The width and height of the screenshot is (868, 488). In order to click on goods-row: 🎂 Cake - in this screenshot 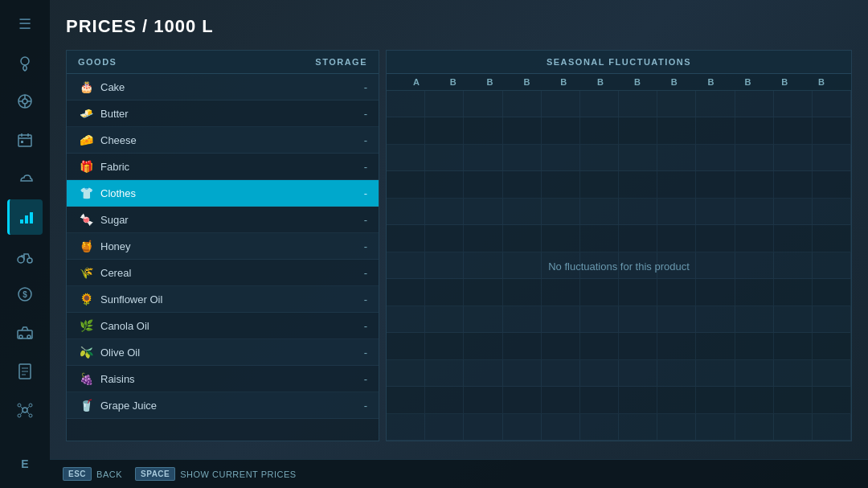, I will do `click(223, 87)`.